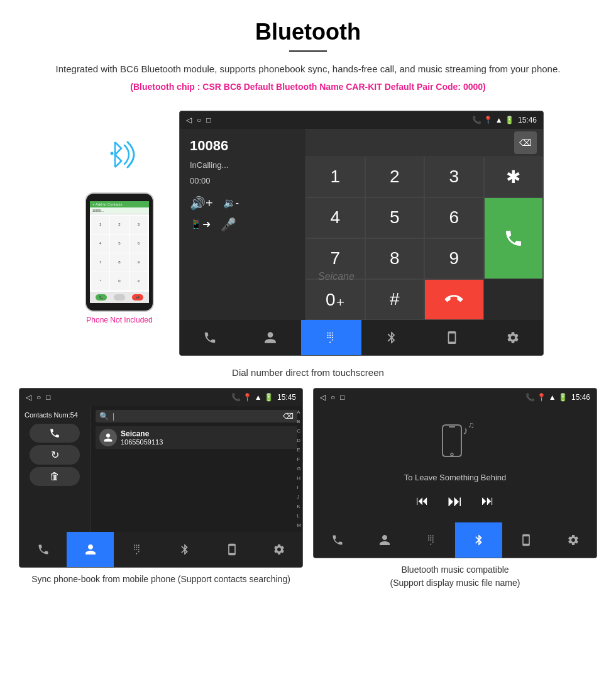 The height and width of the screenshot is (684, 616). Describe the element at coordinates (336, 177) in the screenshot. I see `dial-key-1: 1` at that location.